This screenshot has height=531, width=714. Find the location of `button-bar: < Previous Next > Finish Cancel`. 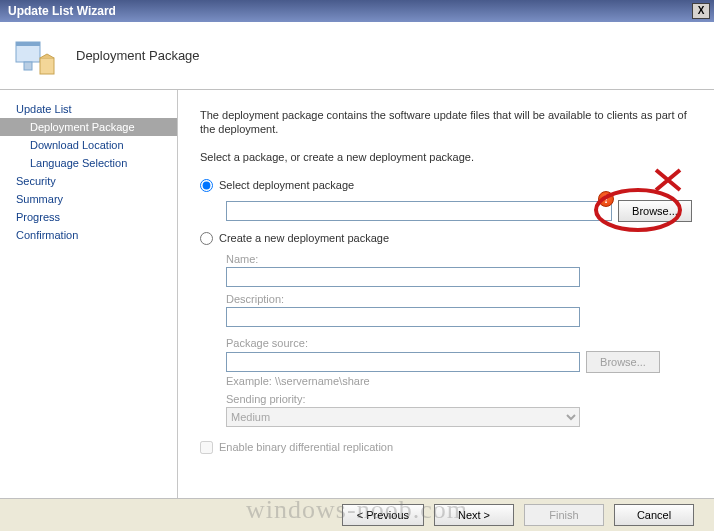

button-bar: < Previous Next > Finish Cancel is located at coordinates (357, 514).